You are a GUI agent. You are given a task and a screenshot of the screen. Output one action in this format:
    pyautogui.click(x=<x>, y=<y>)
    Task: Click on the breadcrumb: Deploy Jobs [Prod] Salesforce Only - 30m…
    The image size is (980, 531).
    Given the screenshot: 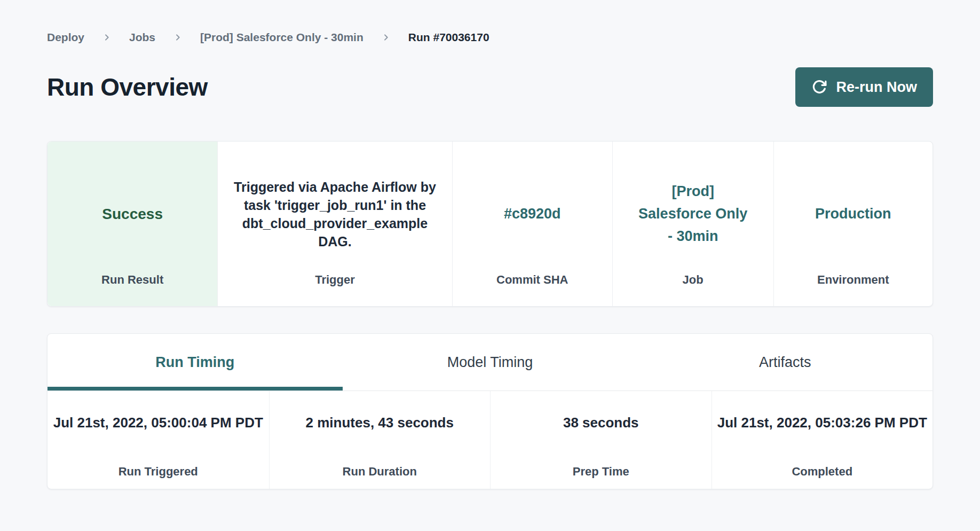 What is the action you would take?
    pyautogui.click(x=490, y=22)
    